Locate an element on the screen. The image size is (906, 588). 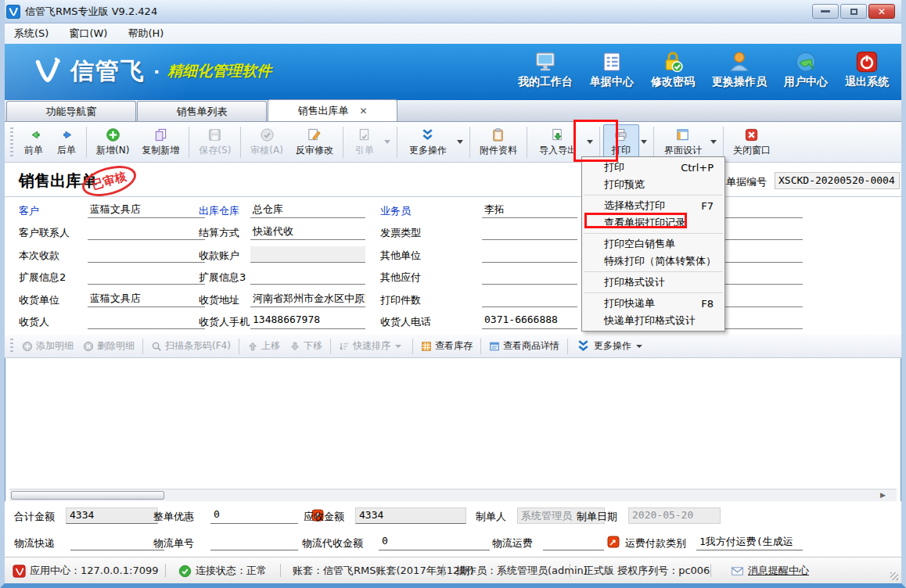
maximize-button is located at coordinates (854, 11).